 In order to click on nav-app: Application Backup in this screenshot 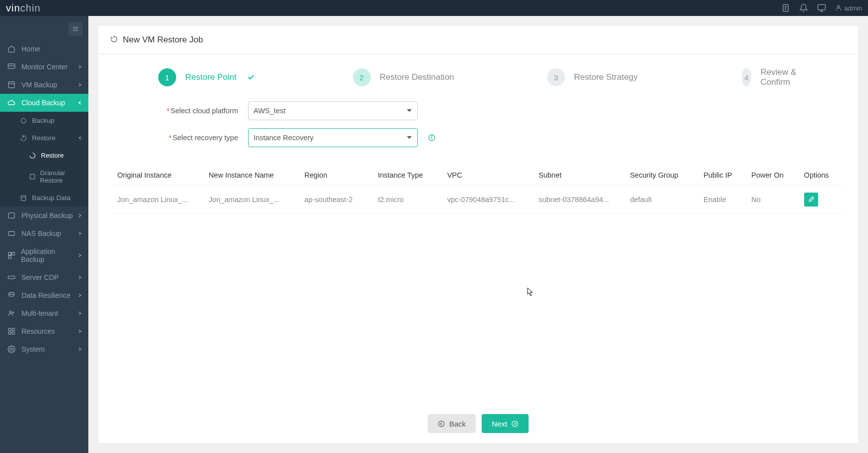, I will do `click(44, 255)`.